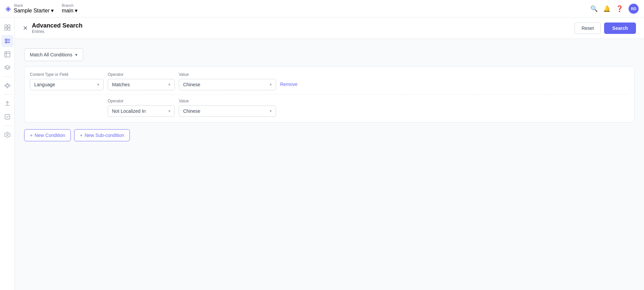 The width and height of the screenshot is (644, 290). What do you see at coordinates (329, 28) in the screenshot?
I see `header-bar: ✕ Advanced Search Entries Reset Search` at bounding box center [329, 28].